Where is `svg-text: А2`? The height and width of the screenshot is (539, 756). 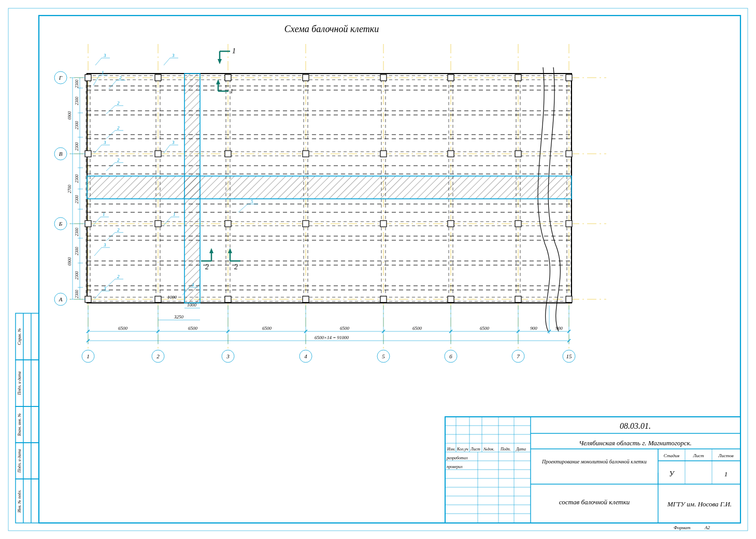
svg-text: А2 is located at coordinates (707, 528).